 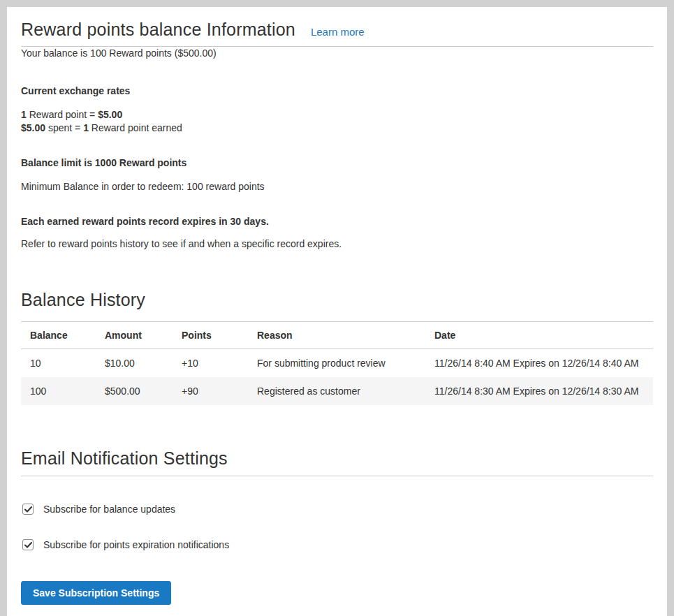 I want to click on cell-reason: For submitting product review, so click(x=337, y=363).